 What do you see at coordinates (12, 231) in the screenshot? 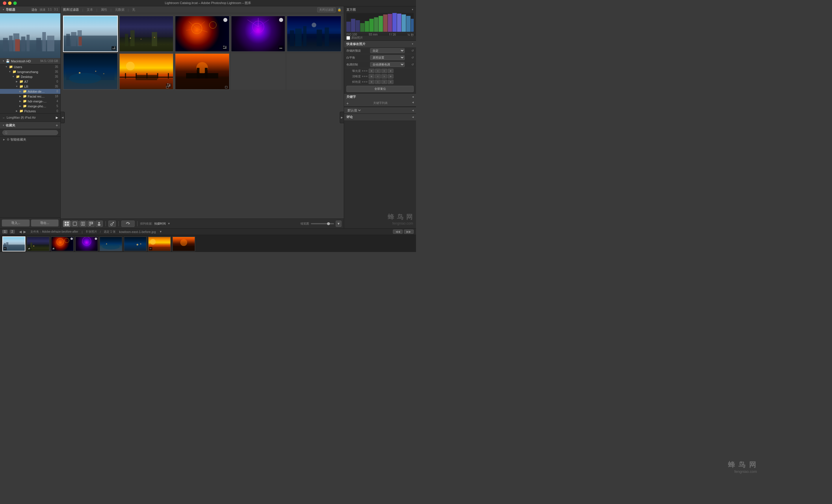
I see `filmstrip-page-2: 2` at bounding box center [12, 231].